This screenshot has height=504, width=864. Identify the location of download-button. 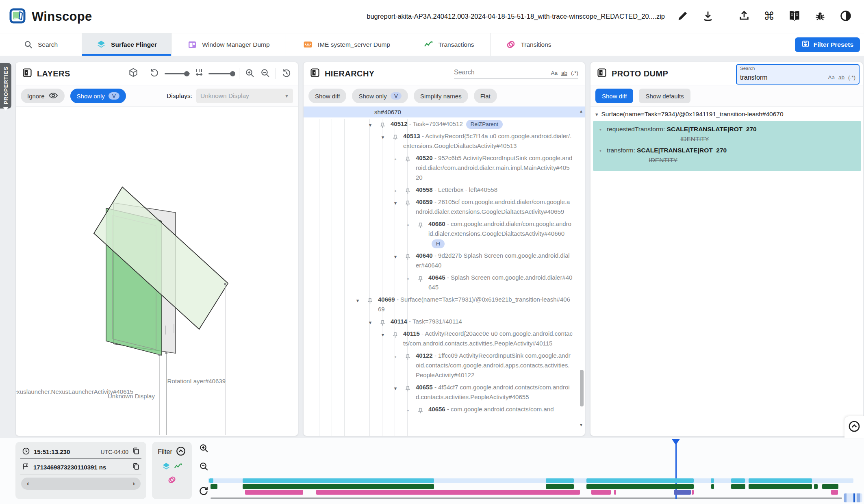
(708, 16).